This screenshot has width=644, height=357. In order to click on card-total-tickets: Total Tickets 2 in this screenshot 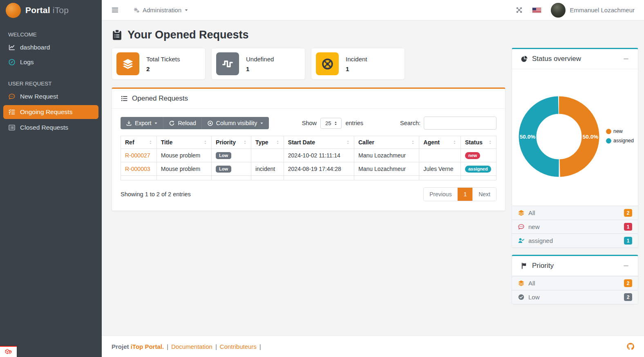, I will do `click(159, 64)`.